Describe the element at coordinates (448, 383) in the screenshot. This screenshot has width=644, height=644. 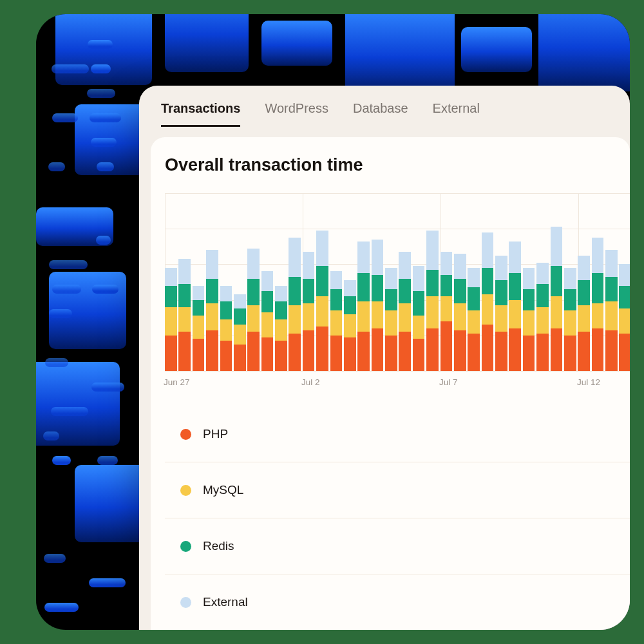
I see `x-tick: Jul 7` at that location.